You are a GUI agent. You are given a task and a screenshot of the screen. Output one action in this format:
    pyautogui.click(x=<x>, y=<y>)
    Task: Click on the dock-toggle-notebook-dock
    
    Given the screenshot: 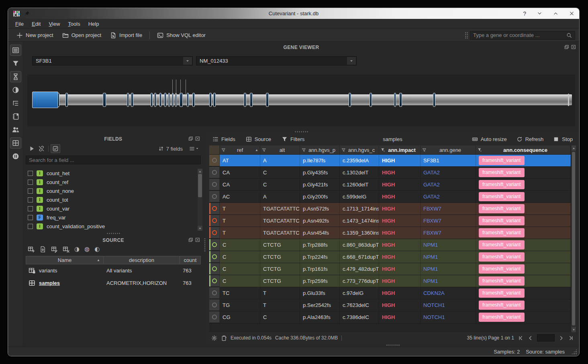 What is the action you would take?
    pyautogui.click(x=16, y=117)
    